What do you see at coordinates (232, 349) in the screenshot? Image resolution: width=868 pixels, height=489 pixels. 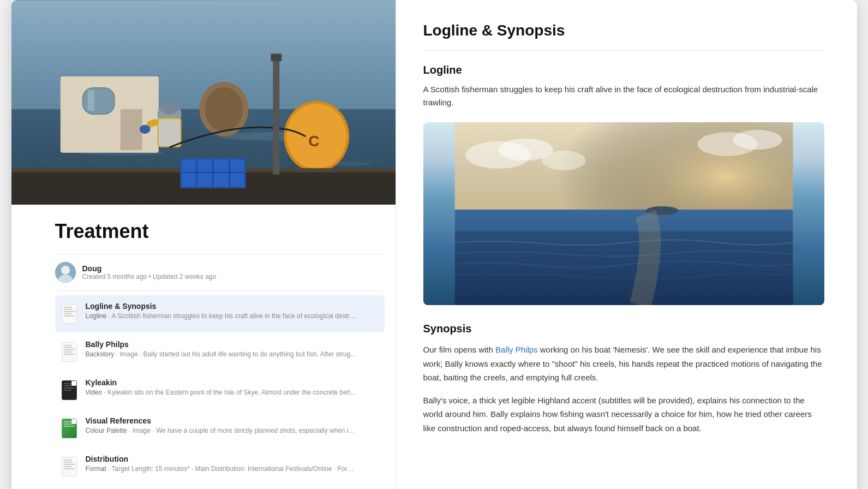 I see `section-text-bally: Bally Philps Backstory · Image · Bally s…` at bounding box center [232, 349].